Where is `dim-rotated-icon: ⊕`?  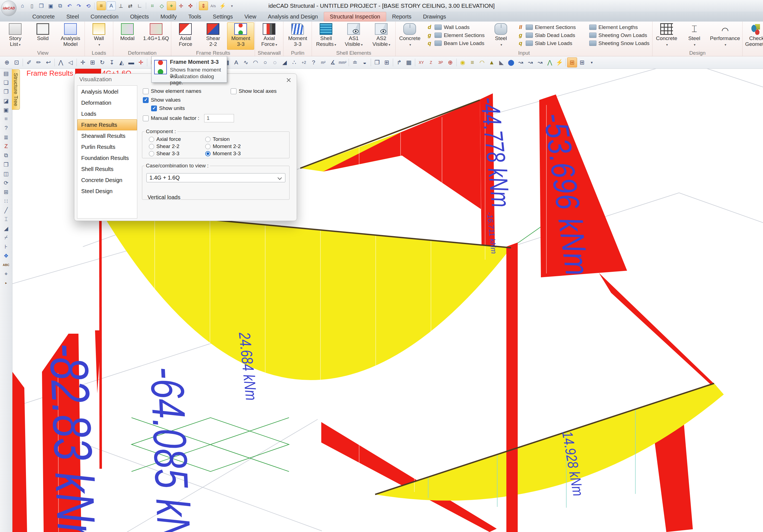 dim-rotated-icon: ⊕ is located at coordinates (450, 62).